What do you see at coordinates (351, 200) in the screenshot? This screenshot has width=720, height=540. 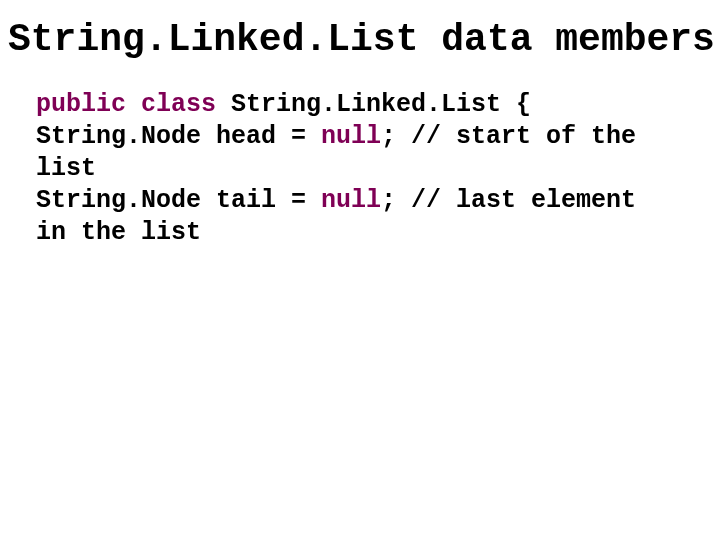 I see `keyword-null-2: null` at bounding box center [351, 200].